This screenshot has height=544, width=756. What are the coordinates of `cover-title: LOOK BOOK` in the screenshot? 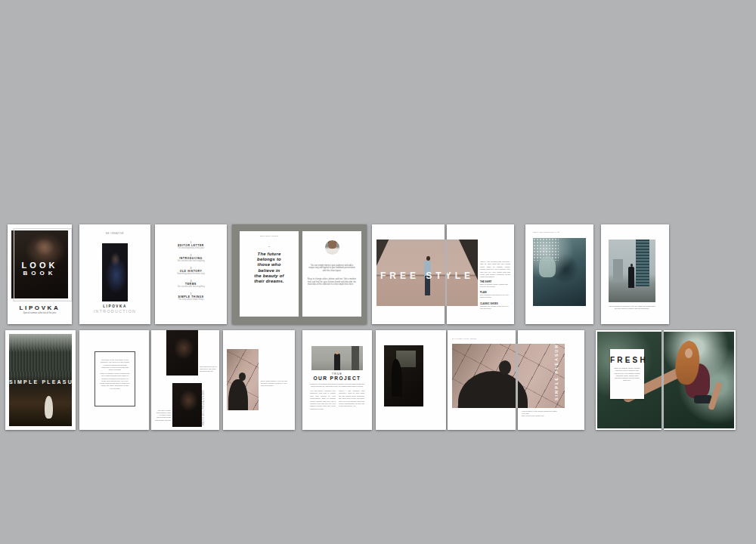 It's located at (39, 269).